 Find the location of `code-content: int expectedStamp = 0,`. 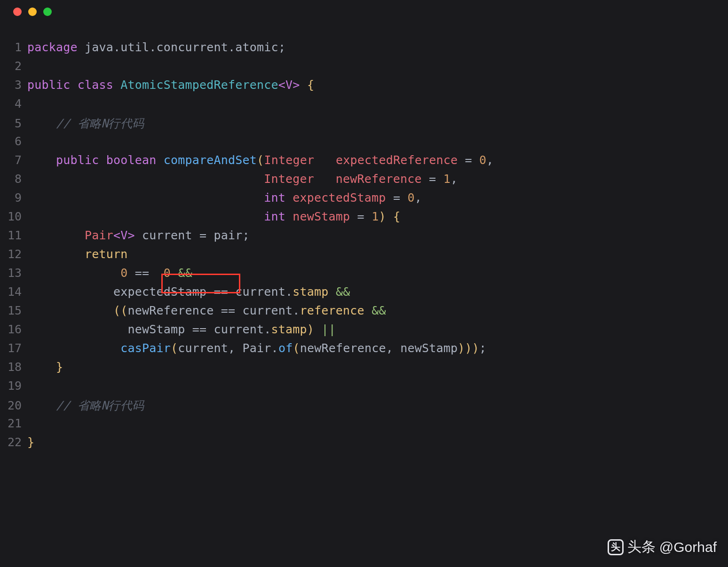

code-content: int expectedStamp = 0, is located at coordinates (225, 197).